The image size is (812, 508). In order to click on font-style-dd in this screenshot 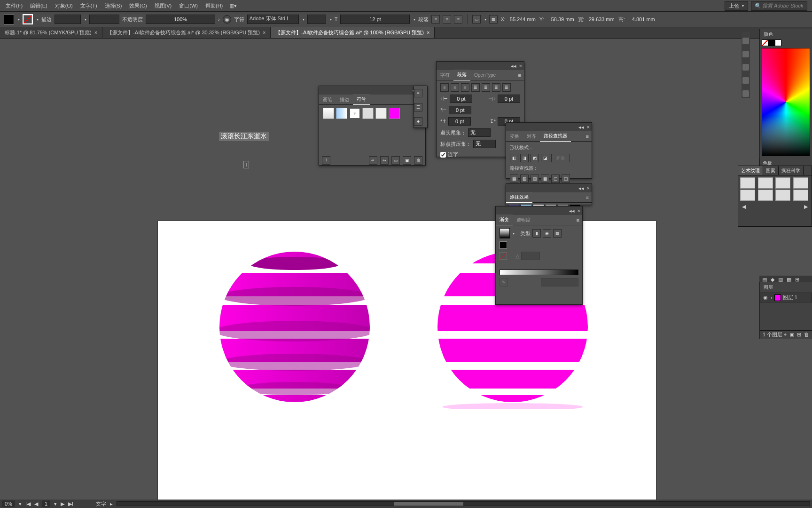, I will do `click(317, 19)`.